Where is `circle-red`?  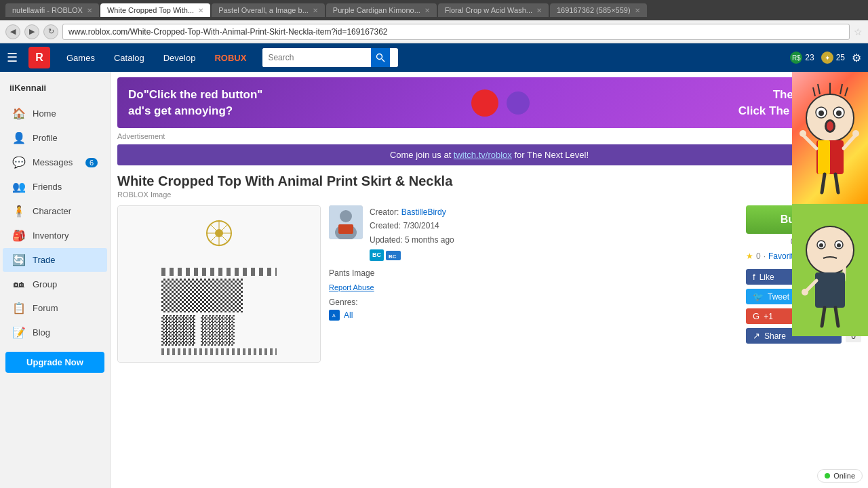 circle-red is located at coordinates (485, 103).